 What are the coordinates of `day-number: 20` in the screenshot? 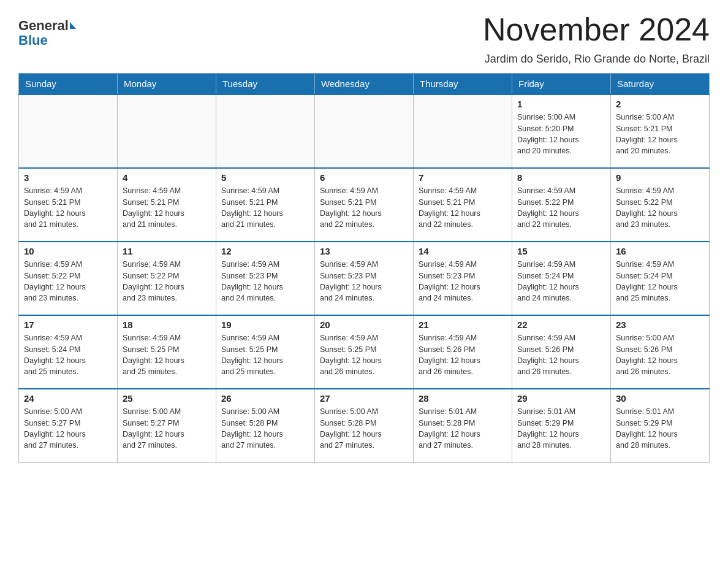 It's located at (364, 325).